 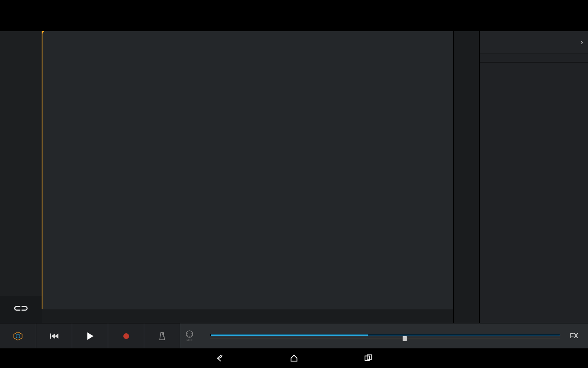 What do you see at coordinates (534, 58) in the screenshot?
I see `mixer-subtitle` at bounding box center [534, 58].